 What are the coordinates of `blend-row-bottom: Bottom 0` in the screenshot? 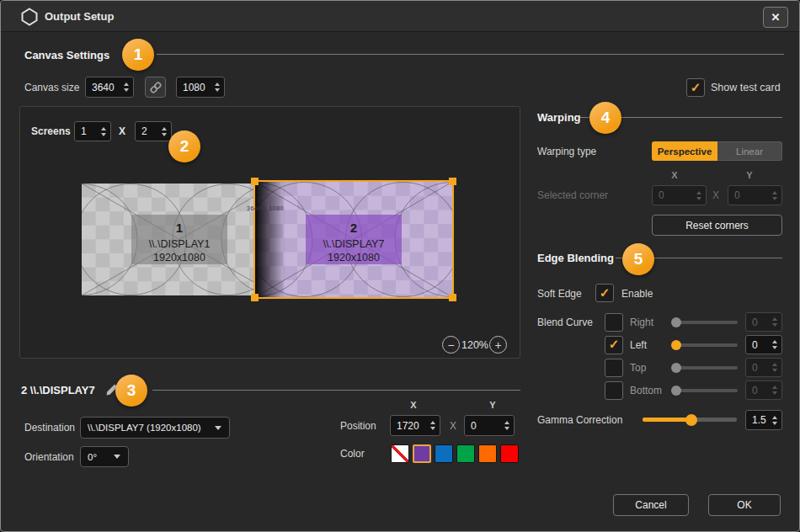 It's located at (694, 391).